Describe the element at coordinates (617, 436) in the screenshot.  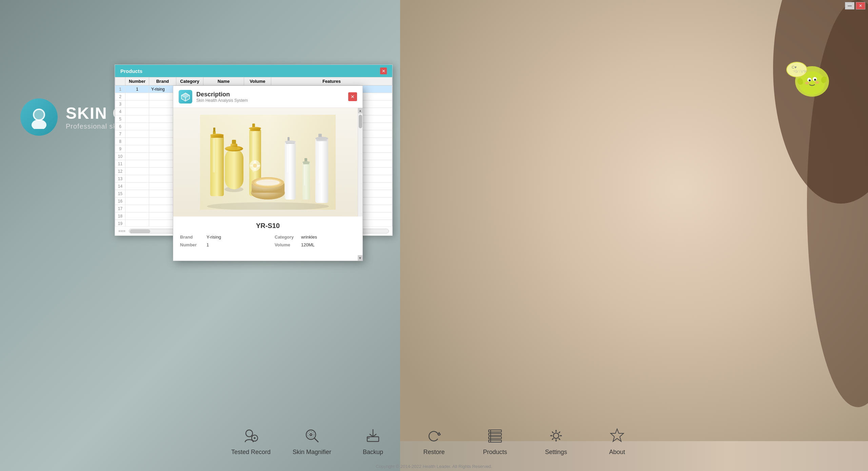
I see `about-icon` at that location.